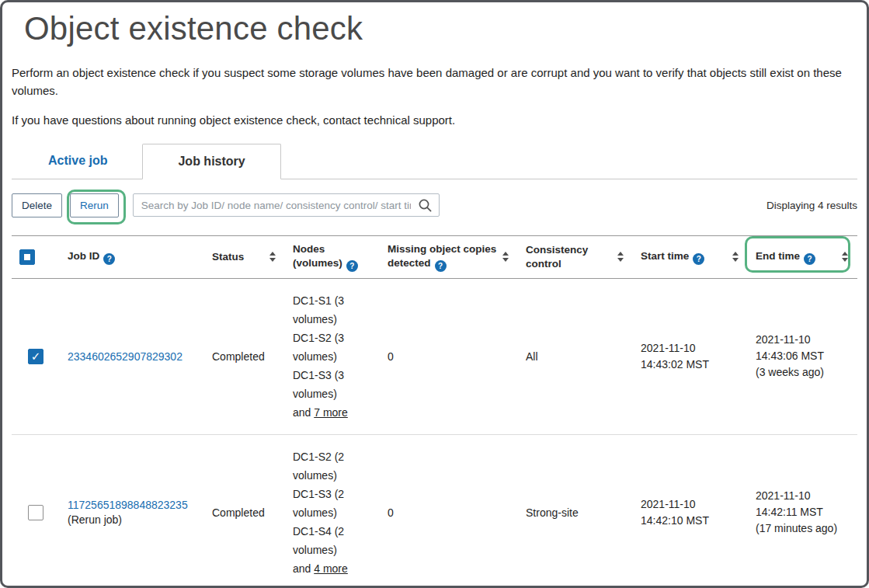  I want to click on col-header-start-time: Start time?, so click(690, 256).